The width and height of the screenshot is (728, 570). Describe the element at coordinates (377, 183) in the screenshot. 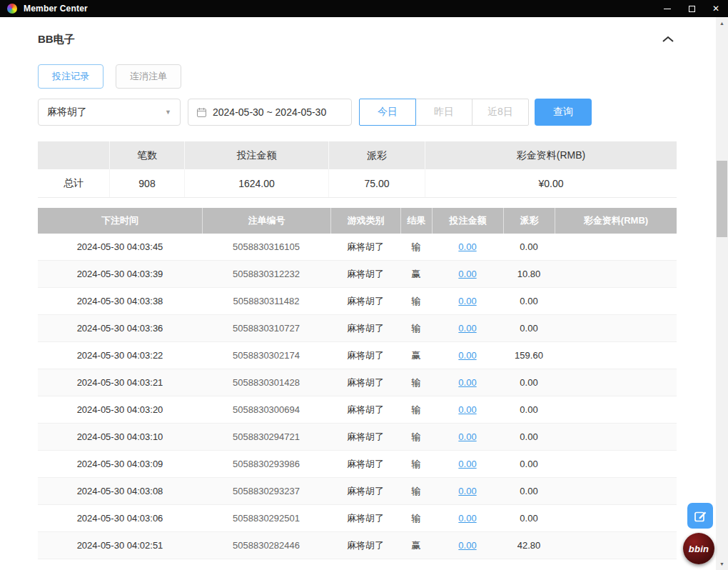

I see `summary-payout-value: 75.00` at that location.